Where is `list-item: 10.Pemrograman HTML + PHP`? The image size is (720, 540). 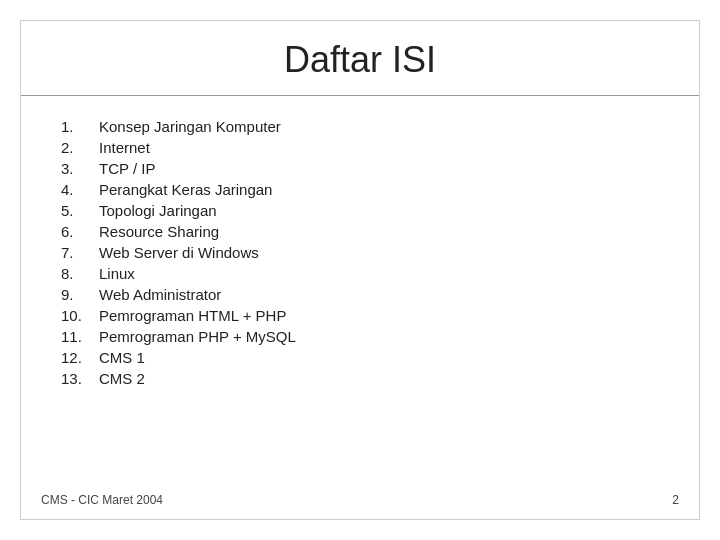 list-item: 10.Pemrograman HTML + PHP is located at coordinates (360, 316).